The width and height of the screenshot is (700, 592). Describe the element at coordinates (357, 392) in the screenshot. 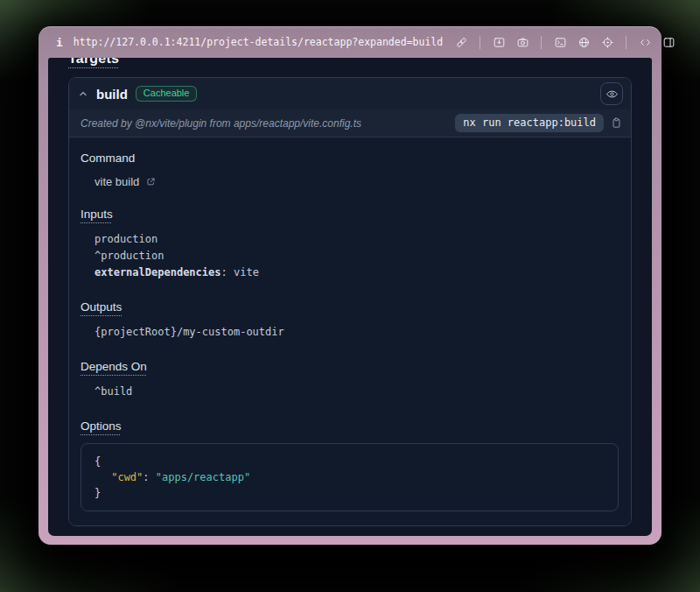

I see `list-item: ^build` at that location.